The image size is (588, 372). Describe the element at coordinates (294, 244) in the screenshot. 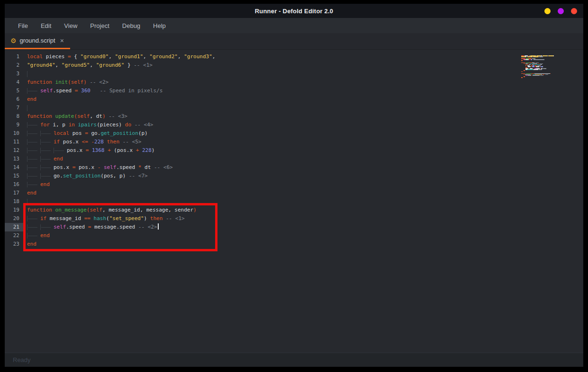

I see `code-line: 23end` at that location.